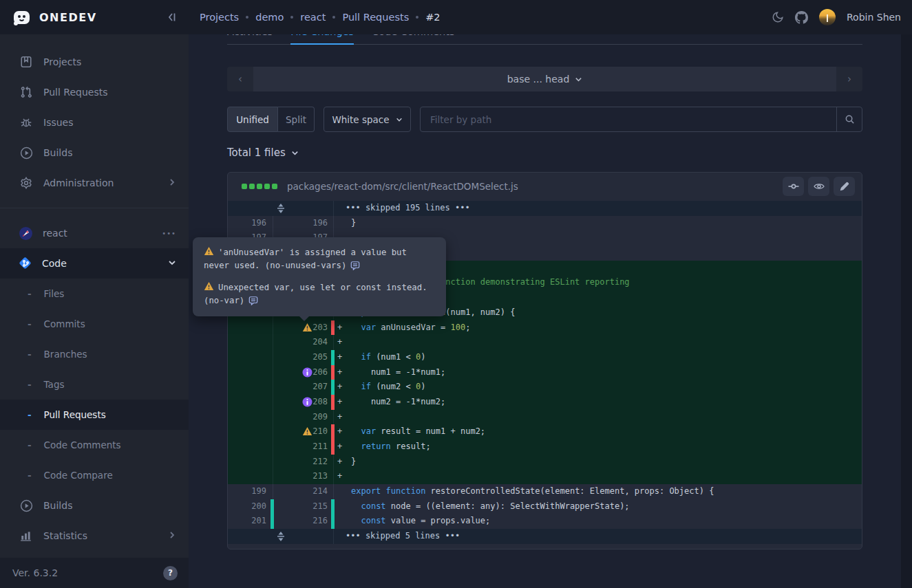 This screenshot has width=912, height=588. Describe the element at coordinates (628, 120) in the screenshot. I see `filter-by-path-input` at that location.